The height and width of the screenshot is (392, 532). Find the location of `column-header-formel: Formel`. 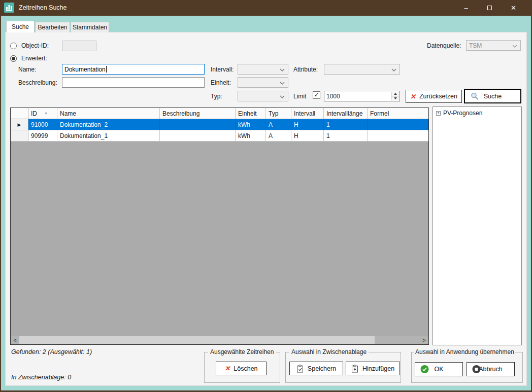

column-header-formel: Formel is located at coordinates (398, 114).